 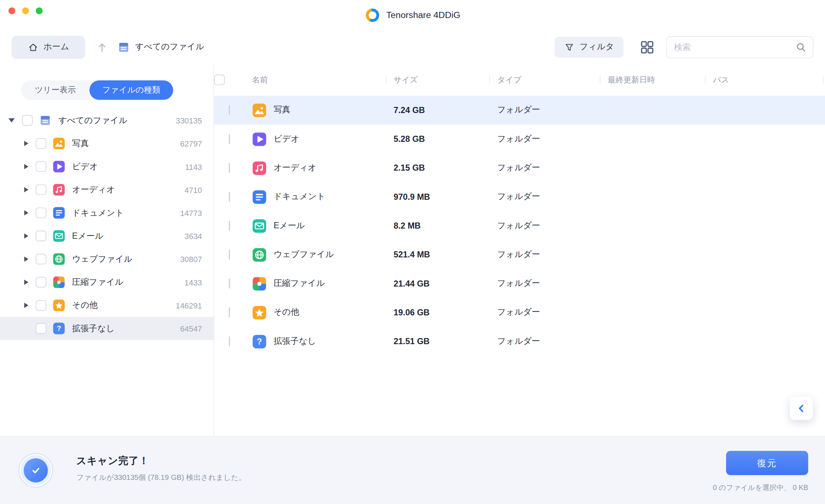 What do you see at coordinates (39, 11) in the screenshot?
I see `zoom-button` at bounding box center [39, 11].